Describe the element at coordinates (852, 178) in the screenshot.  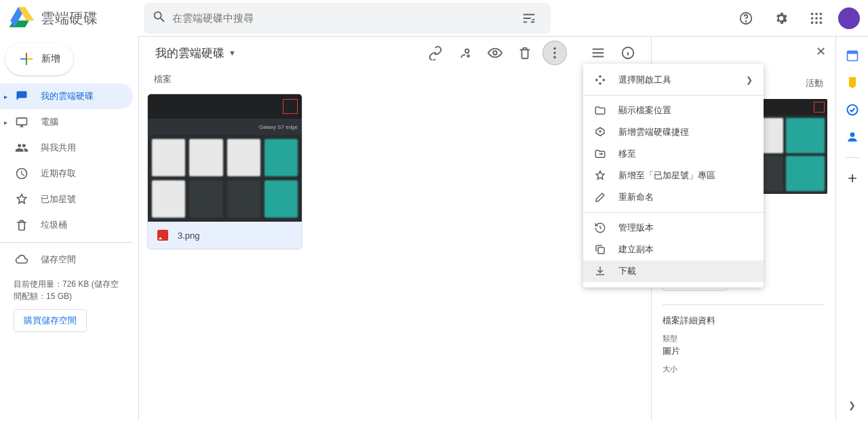
I see `add-app-icon` at that location.